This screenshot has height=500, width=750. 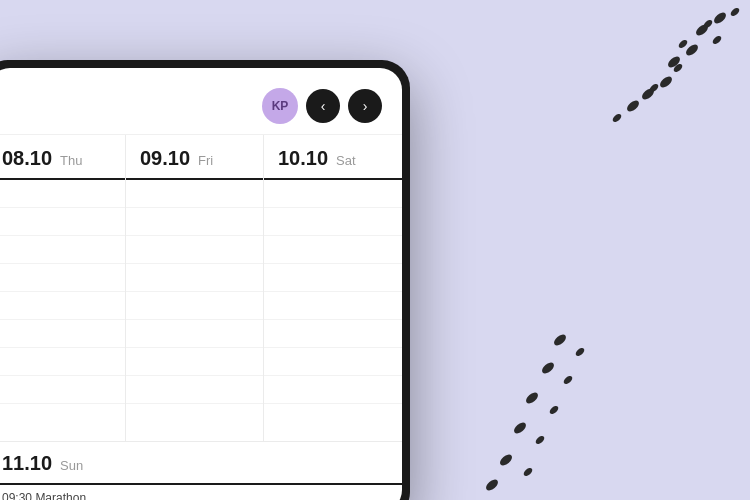 I want to click on day-header-3: 10.10 Sat, so click(x=333, y=158).